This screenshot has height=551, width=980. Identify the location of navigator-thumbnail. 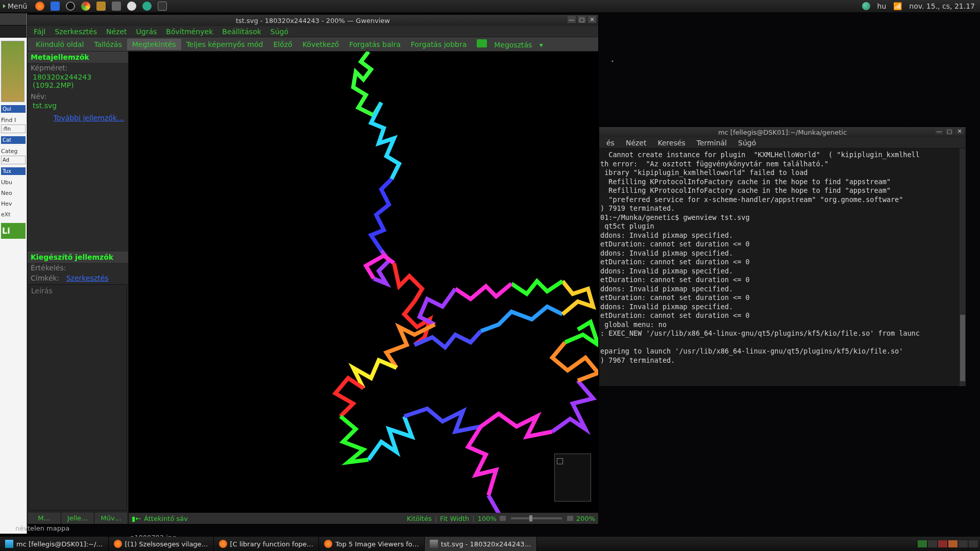
(573, 478).